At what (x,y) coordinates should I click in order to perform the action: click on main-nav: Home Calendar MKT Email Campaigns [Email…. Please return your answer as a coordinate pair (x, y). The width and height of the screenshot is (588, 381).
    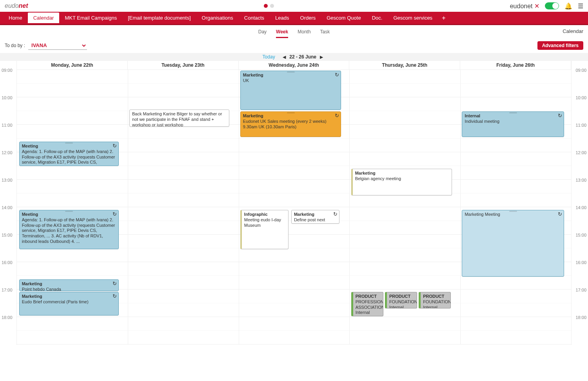
    Looking at the image, I should click on (294, 18).